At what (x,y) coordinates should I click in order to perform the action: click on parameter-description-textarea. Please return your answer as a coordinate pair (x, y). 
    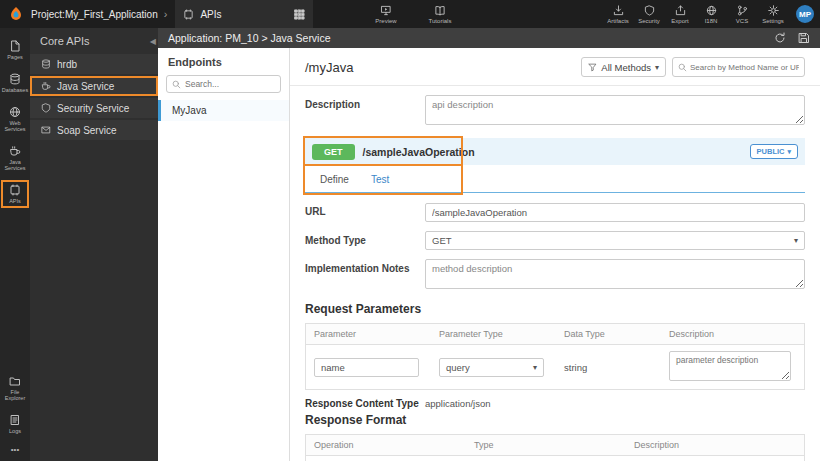
    Looking at the image, I should click on (730, 366).